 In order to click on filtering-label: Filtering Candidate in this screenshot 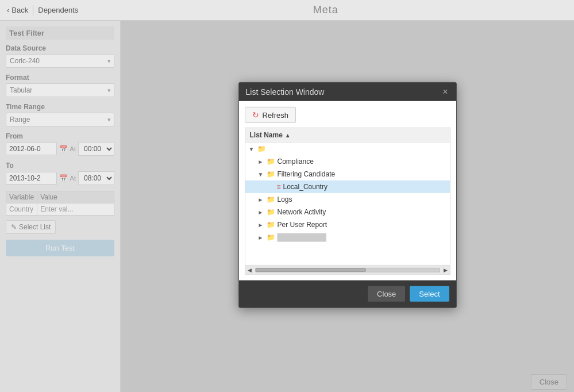, I will do `click(307, 174)`.